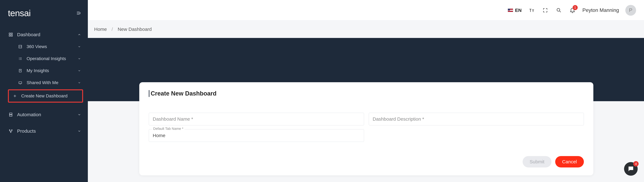  What do you see at coordinates (44, 131) in the screenshot?
I see `sidebar-item-products: Products` at bounding box center [44, 131].